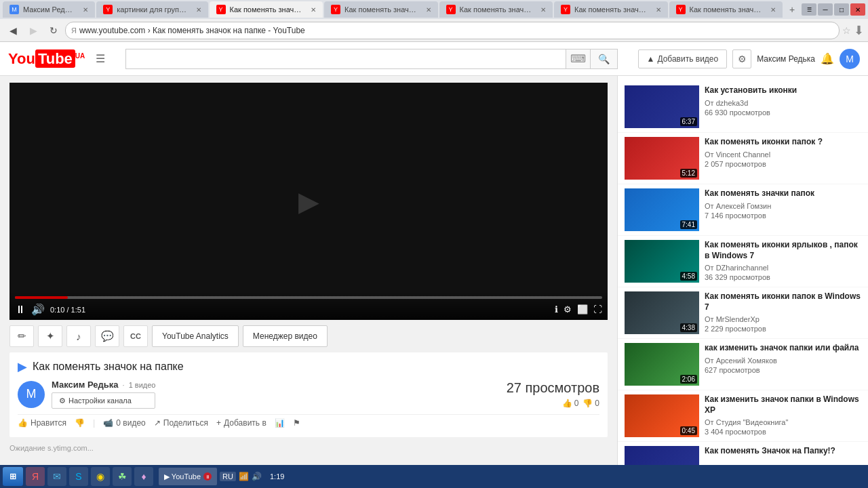 This screenshot has height=488, width=868. Describe the element at coordinates (13, 476) in the screenshot. I see `start-button: ⊞` at that location.